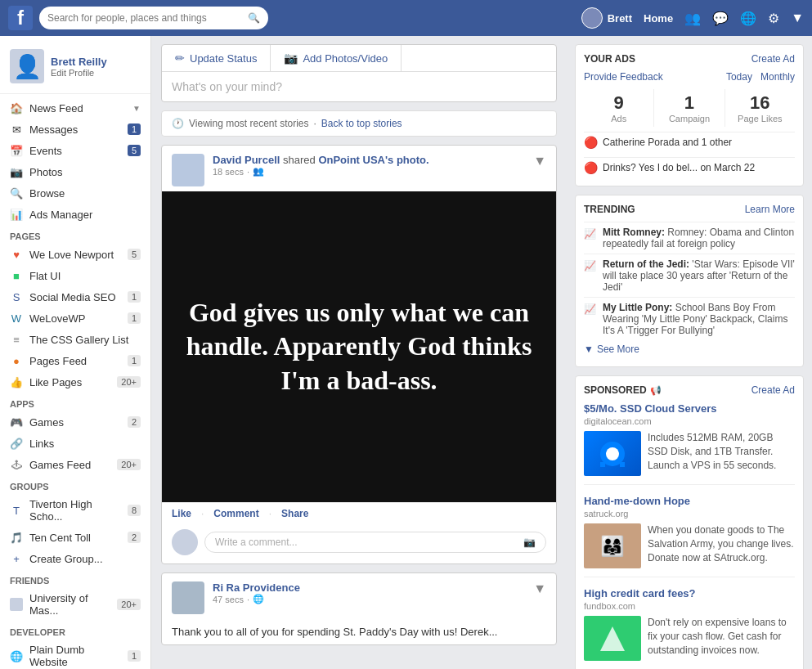 The width and height of the screenshot is (812, 669). Describe the element at coordinates (359, 74) in the screenshot. I see `composer-box: ✏ Update Status 📷 Add Photos/Video What'…` at that location.